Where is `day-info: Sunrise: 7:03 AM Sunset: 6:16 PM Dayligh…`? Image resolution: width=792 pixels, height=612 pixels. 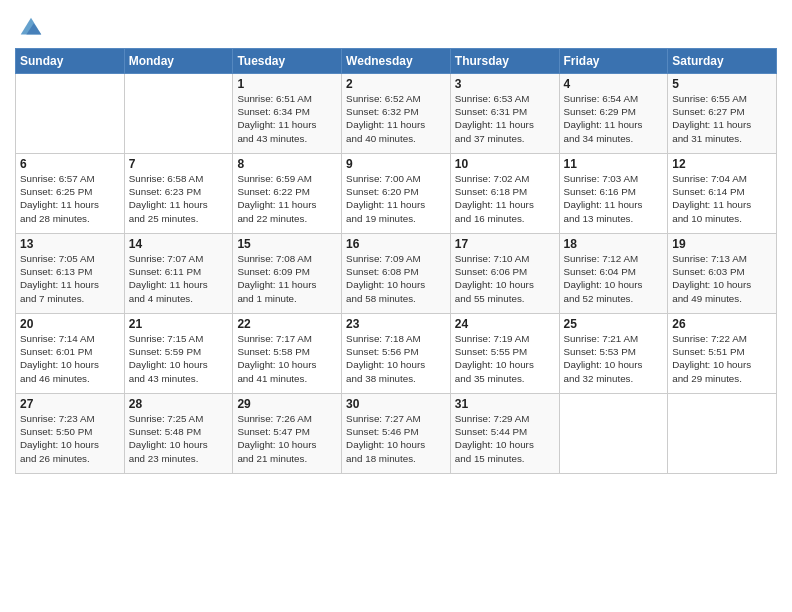
day-info: Sunrise: 7:03 AM Sunset: 6:16 PM Dayligh… is located at coordinates (614, 198).